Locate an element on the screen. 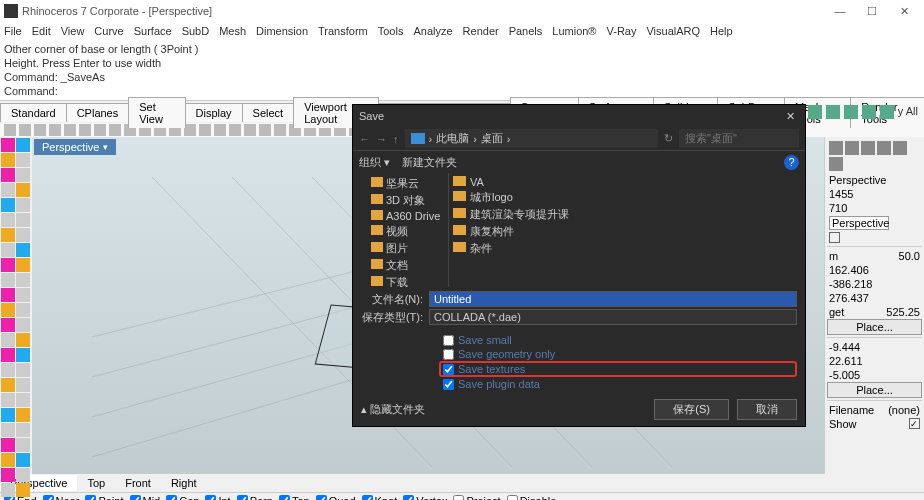 The width and height of the screenshot is (924, 500). hide-folders-toggle: ▴ 隐藏文件夹 is located at coordinates (393, 410).